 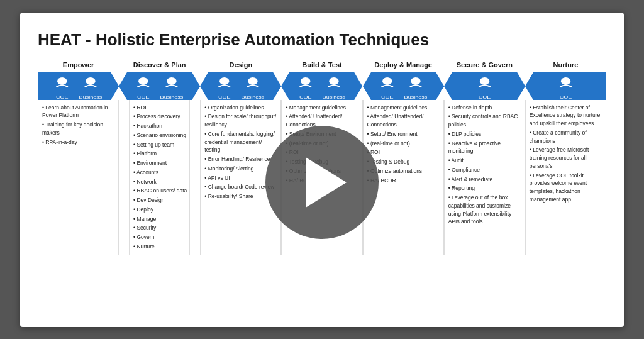 What do you see at coordinates (242, 121) in the screenshot?
I see `list-item: Design for scale/ throughput/ resiliency` at bounding box center [242, 121].